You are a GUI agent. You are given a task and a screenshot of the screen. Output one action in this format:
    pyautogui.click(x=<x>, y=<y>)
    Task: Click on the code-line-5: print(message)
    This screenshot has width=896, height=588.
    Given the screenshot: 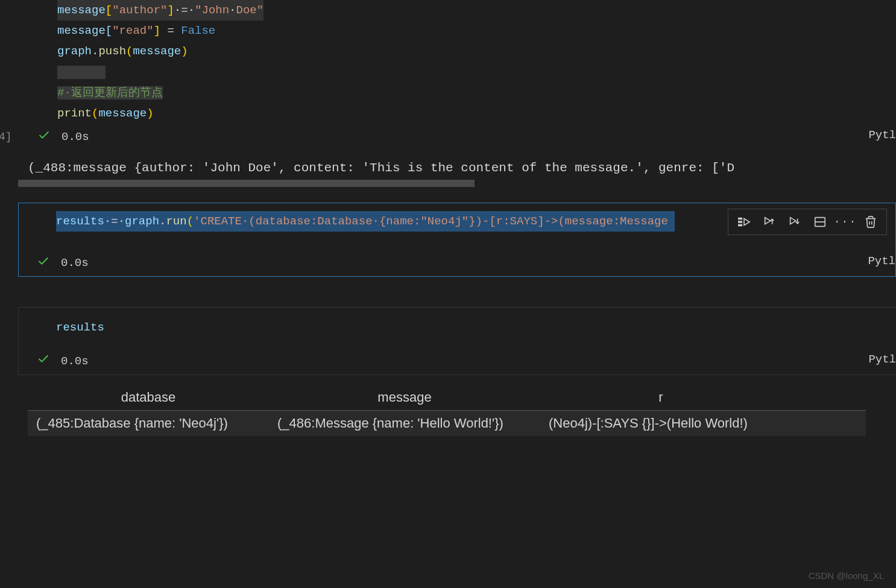 What is the action you would take?
    pyautogui.click(x=448, y=113)
    